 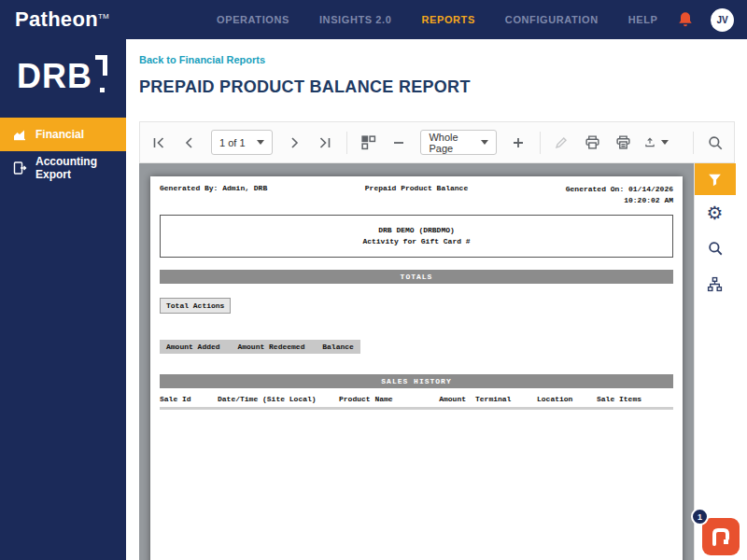 What do you see at coordinates (325, 143) in the screenshot?
I see `last-page-button` at bounding box center [325, 143].